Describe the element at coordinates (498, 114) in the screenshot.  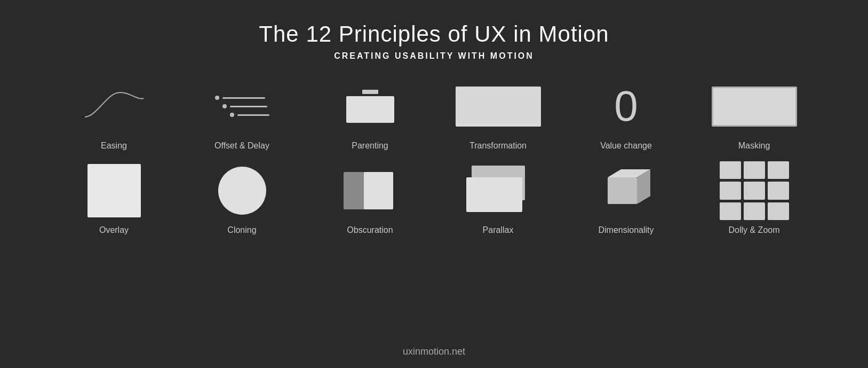
I see `principle-transformation: Transformation` at that location.